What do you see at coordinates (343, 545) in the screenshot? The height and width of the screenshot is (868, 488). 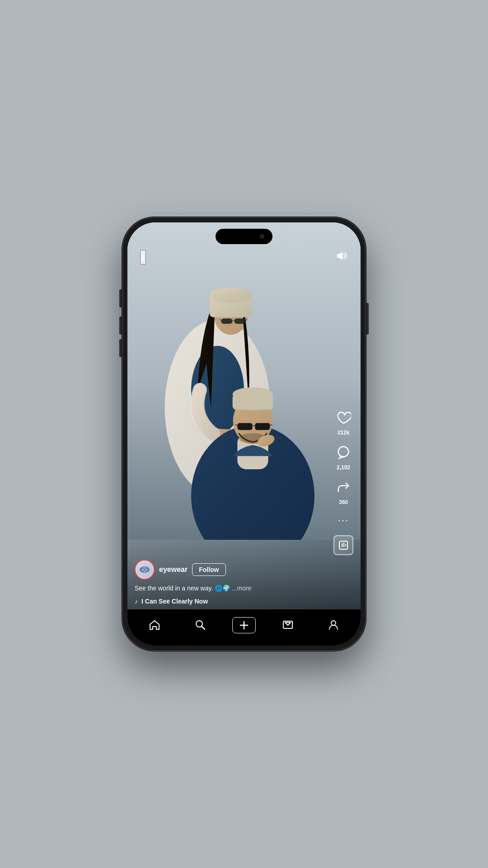 I see `music-action` at bounding box center [343, 545].